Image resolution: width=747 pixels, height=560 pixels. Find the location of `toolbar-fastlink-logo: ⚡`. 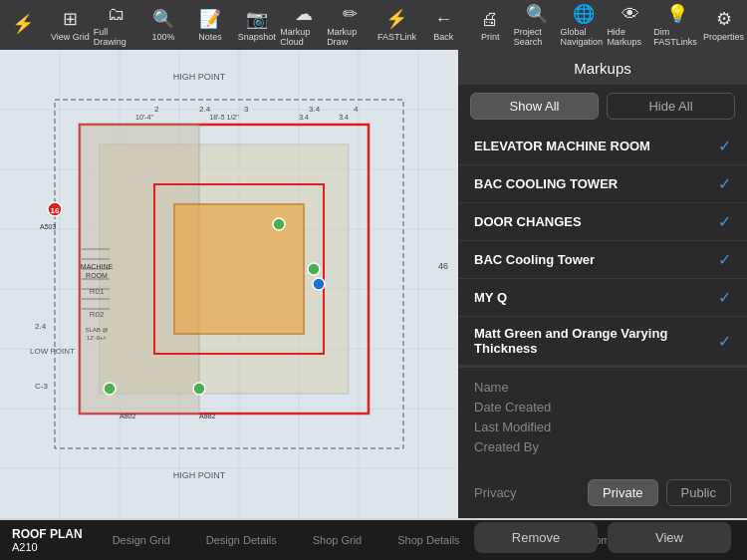

toolbar-fastlink-logo: ⚡ is located at coordinates (24, 25).